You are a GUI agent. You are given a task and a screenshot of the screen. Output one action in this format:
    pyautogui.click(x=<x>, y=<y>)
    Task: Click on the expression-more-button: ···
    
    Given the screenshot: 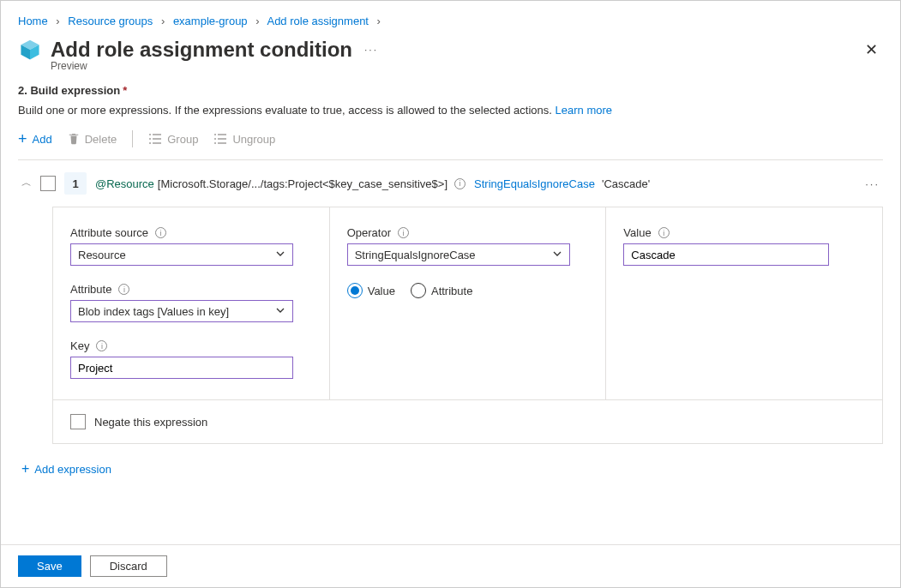 What is the action you would take?
    pyautogui.click(x=874, y=183)
    